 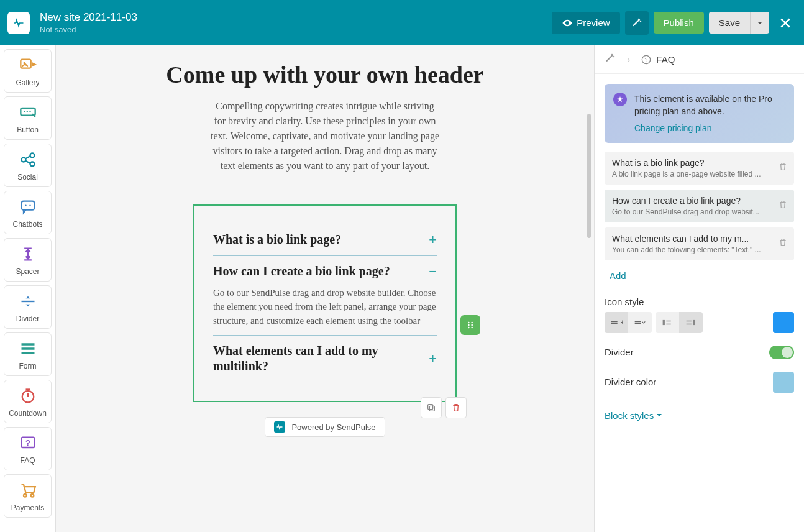 I want to click on close-icon, so click(x=785, y=23).